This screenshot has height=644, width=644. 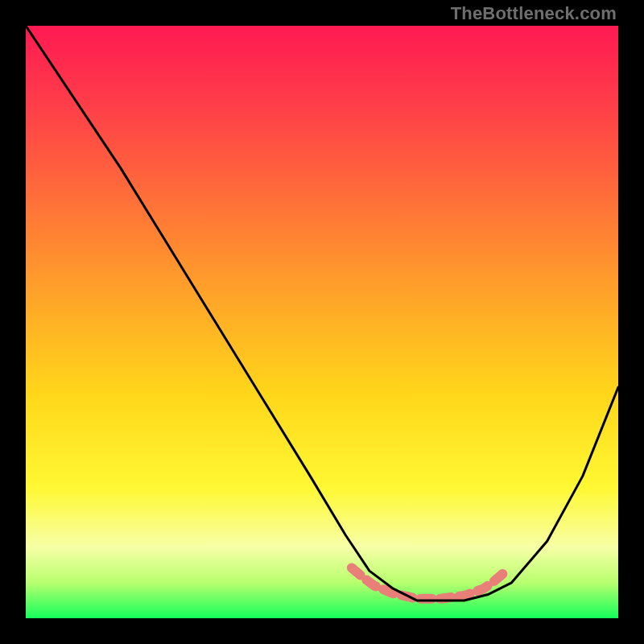 I want to click on watermark-text: TheBottleneck.com, so click(x=534, y=14).